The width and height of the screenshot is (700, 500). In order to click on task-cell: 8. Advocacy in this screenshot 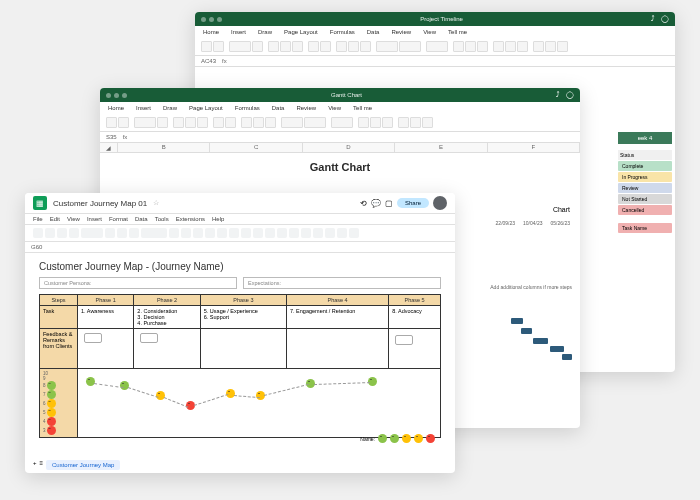, I will do `click(415, 318)`.